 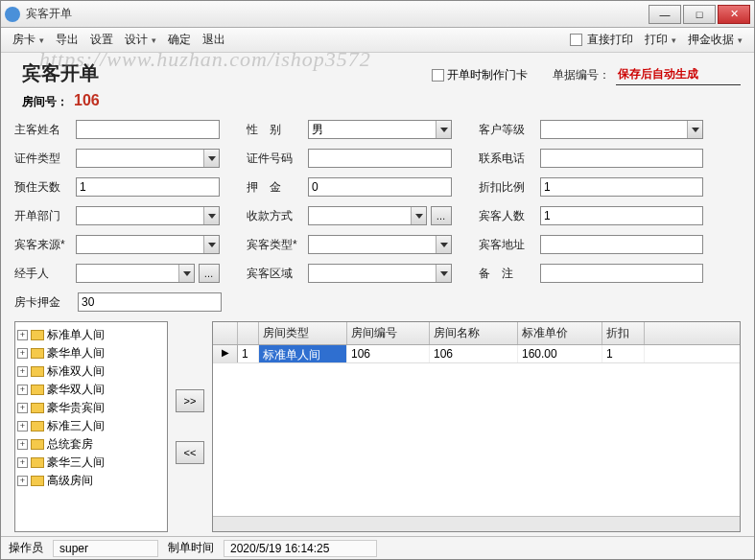 I want to click on table-header-roomname: 房间名称, so click(x=474, y=334).